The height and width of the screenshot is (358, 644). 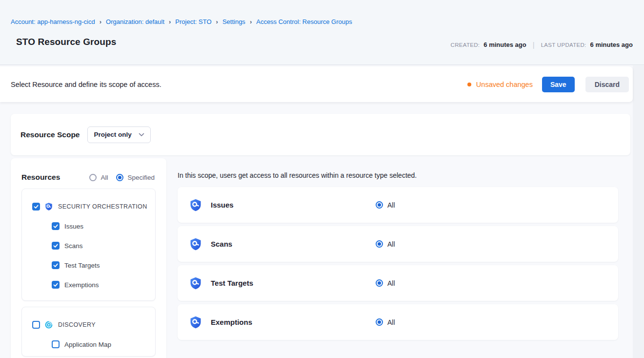 What do you see at coordinates (316, 84) in the screenshot?
I see `action-toolbar: Select Resource and define its scope of …` at bounding box center [316, 84].